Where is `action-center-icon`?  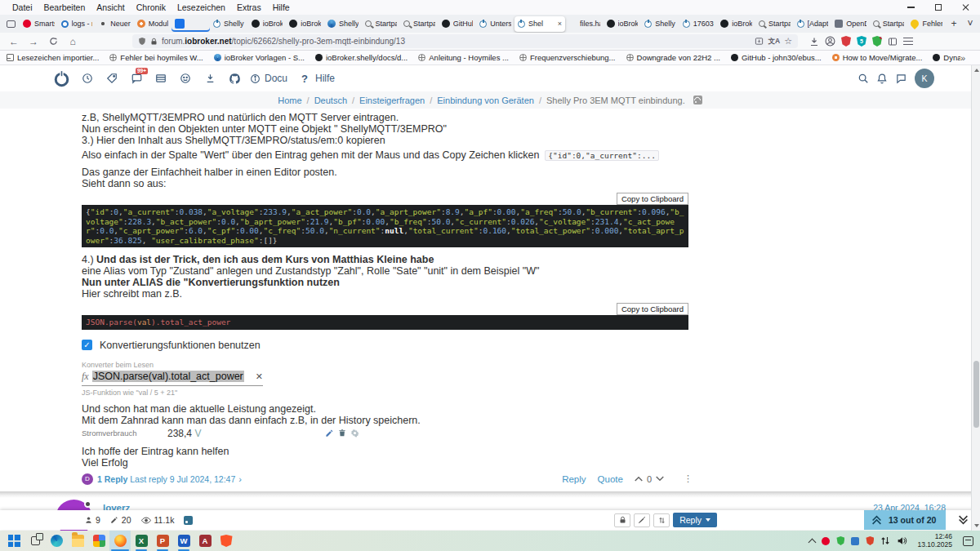
action-center-icon is located at coordinates (969, 541).